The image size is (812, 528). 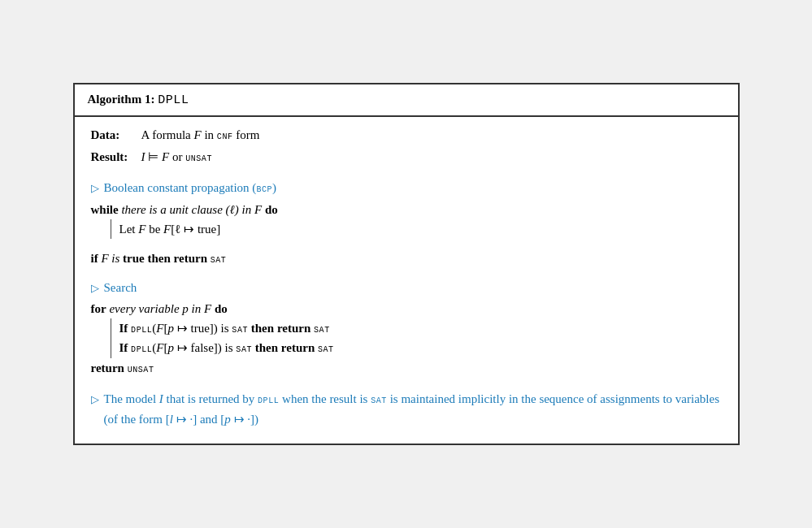 I want to click on let-line-wrapper: Let F be F[ℓ ↦ true], so click(x=406, y=229).